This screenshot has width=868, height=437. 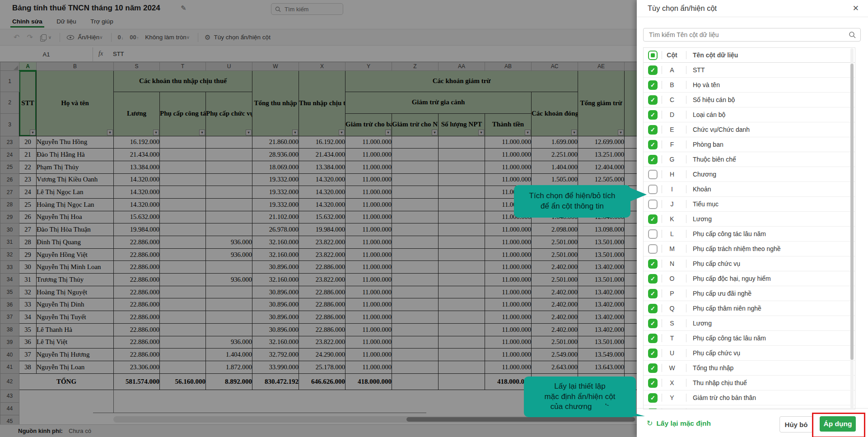 What do you see at coordinates (749, 100) in the screenshot?
I see `column-list-item-C: ✓CSố hiệu cán bộ` at bounding box center [749, 100].